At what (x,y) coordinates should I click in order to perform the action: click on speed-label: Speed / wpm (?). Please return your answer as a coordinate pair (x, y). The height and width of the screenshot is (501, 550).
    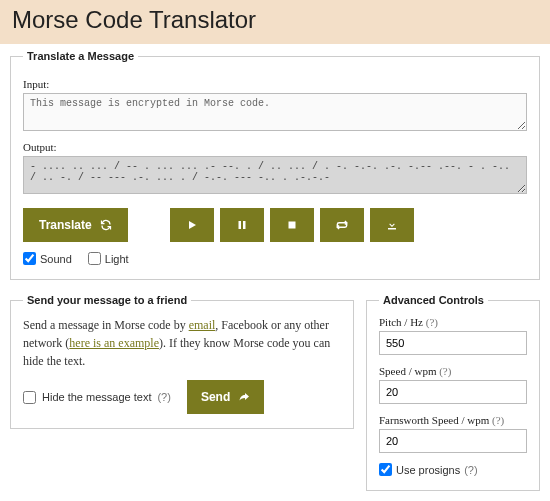
    Looking at the image, I should click on (453, 371).